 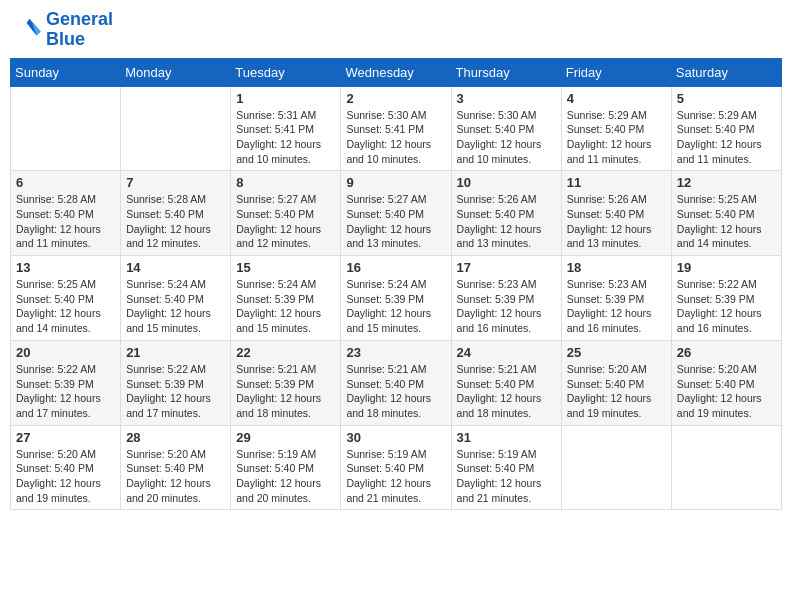 What do you see at coordinates (616, 72) in the screenshot?
I see `weekday-header-friday: Friday` at bounding box center [616, 72].